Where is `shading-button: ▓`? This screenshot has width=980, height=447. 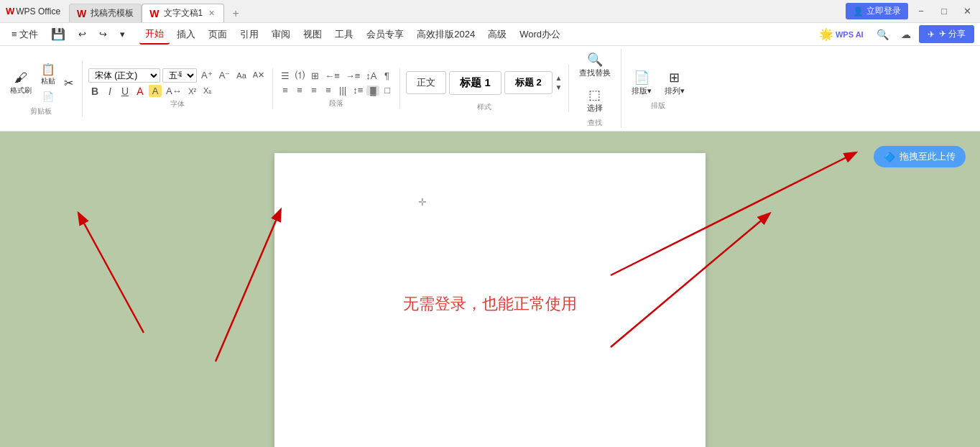 shading-button: ▓ is located at coordinates (373, 91).